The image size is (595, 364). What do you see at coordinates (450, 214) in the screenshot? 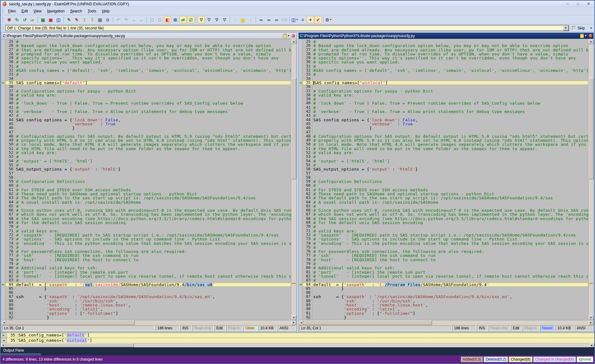
I see `code-text: # which does not work well as utf-8. So,…` at bounding box center [450, 214].